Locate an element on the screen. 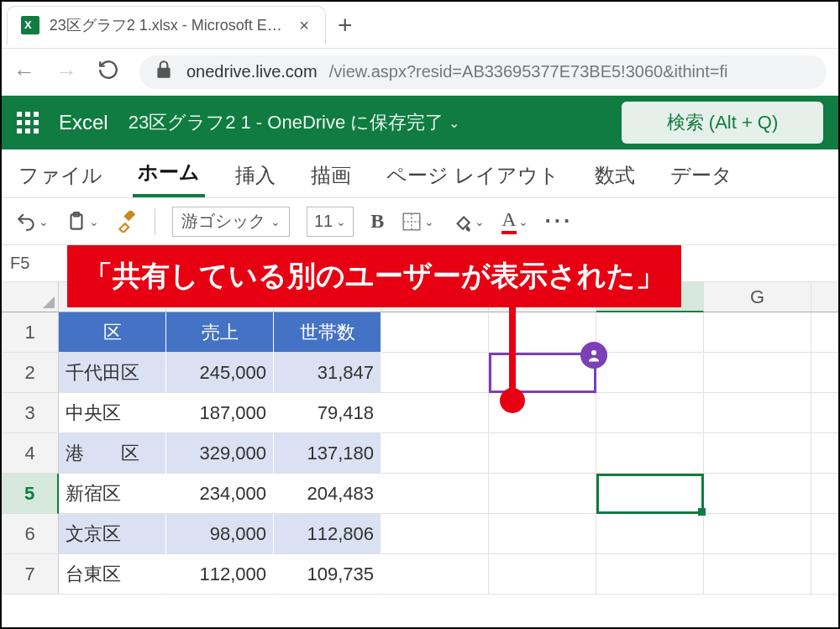 Image resolution: width=840 pixels, height=629 pixels. select-all-corner is located at coordinates (30, 297).